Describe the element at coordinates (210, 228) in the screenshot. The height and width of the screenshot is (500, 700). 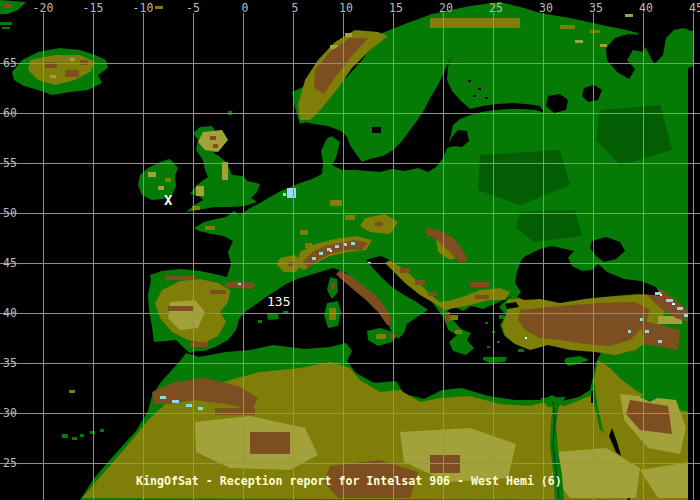
I see `terrain-brittany` at that location.